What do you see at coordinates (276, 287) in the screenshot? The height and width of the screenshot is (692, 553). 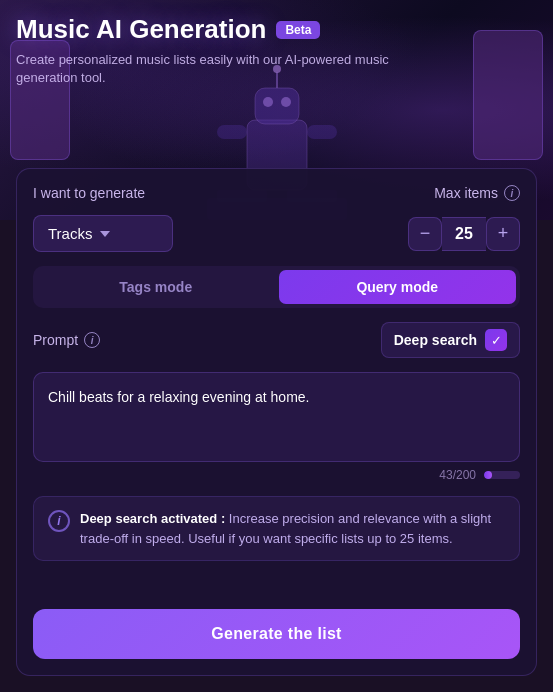 I see `mode-tabs: Tags mode Query mode` at bounding box center [276, 287].